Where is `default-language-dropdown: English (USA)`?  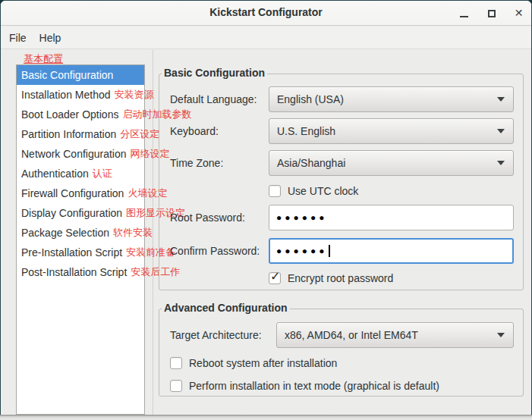
default-language-dropdown: English (USA) is located at coordinates (392, 99).